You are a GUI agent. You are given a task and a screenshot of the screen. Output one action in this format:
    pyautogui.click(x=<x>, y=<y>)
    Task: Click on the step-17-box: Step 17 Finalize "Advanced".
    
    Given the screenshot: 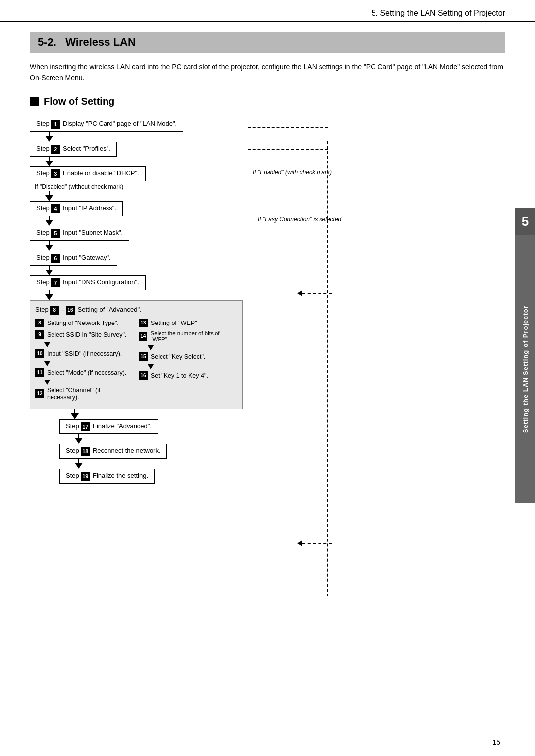 What is the action you would take?
    pyautogui.click(x=109, y=427)
    